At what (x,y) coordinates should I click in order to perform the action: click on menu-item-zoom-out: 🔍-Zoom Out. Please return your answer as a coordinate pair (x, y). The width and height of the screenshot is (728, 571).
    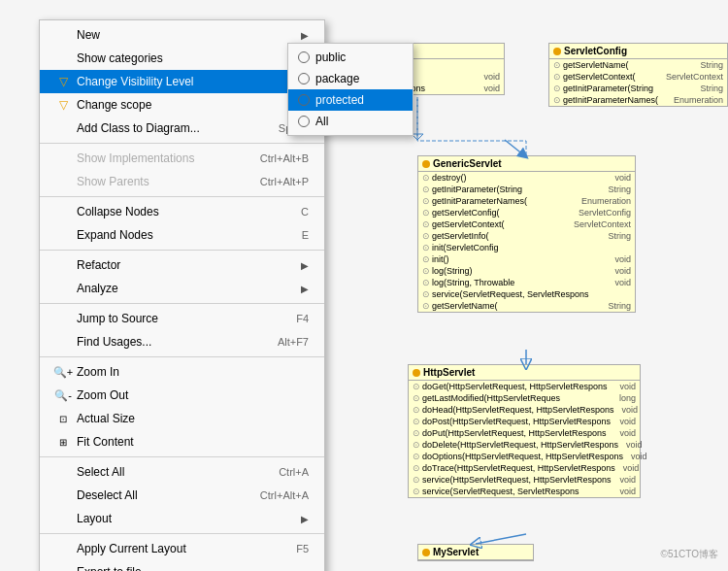
    Looking at the image, I should click on (182, 395).